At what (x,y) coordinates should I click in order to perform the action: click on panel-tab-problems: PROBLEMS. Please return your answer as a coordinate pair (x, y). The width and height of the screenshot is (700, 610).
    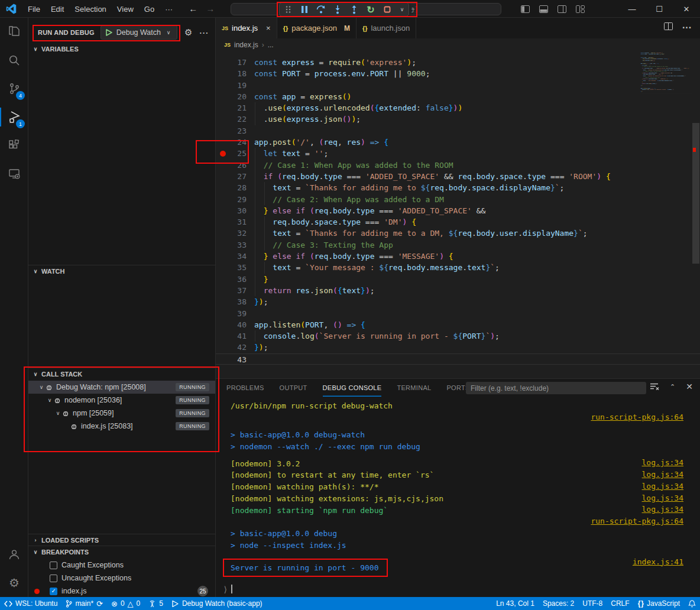
    Looking at the image, I should click on (245, 388).